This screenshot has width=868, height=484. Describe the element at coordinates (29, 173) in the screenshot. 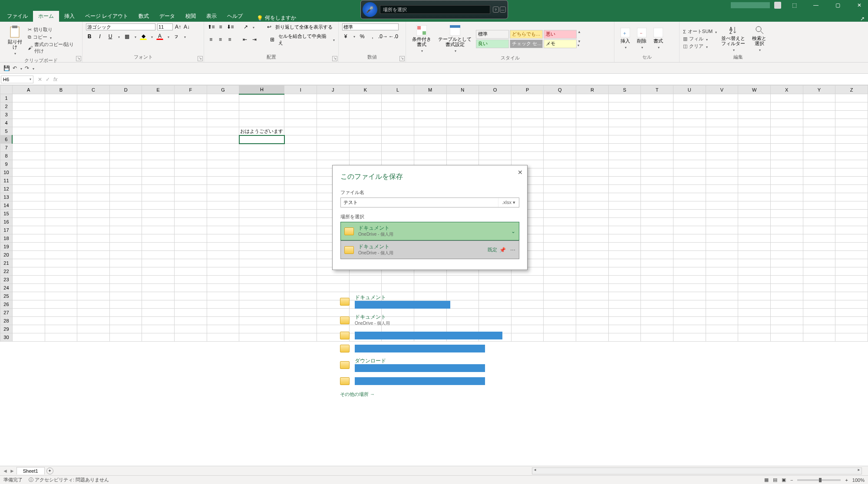

I see `cell-A10` at that location.